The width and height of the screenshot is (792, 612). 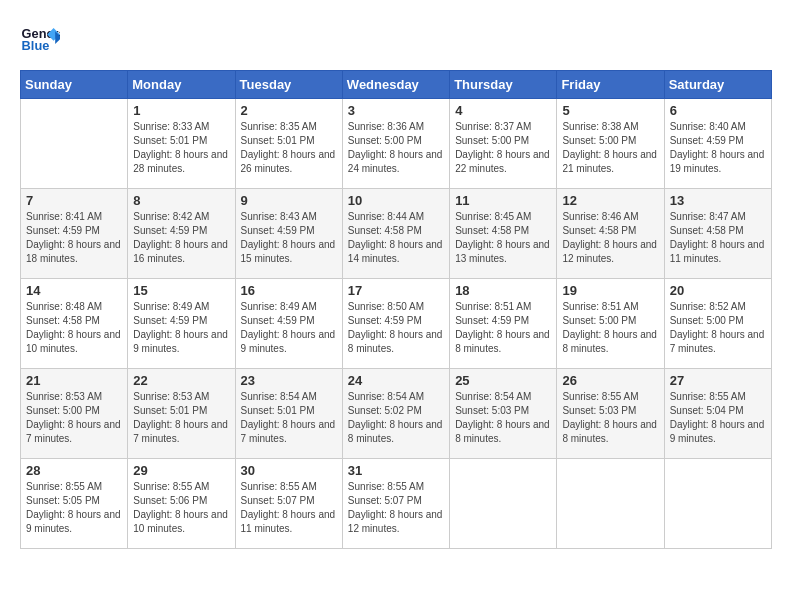 What do you see at coordinates (36, 46) in the screenshot?
I see `svg-text: Blue` at bounding box center [36, 46].